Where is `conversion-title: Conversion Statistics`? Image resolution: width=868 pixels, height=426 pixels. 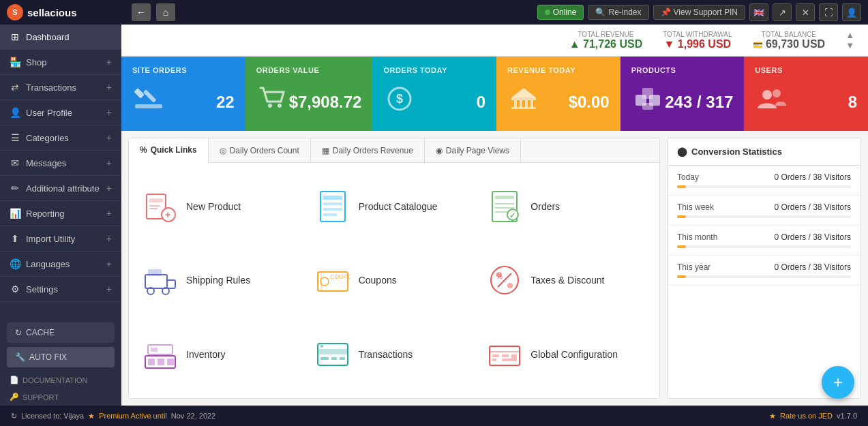
conversion-title: Conversion Statistics is located at coordinates (736, 151).